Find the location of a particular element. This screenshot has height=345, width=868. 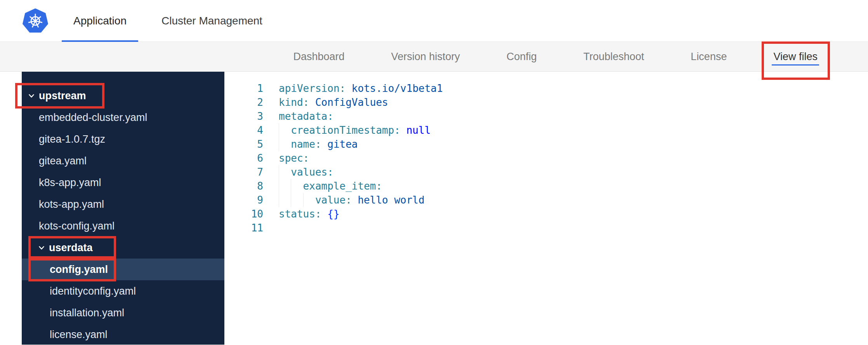

app-subnav: DashboardVersion historyConfigTroublesho… is located at coordinates (434, 57).